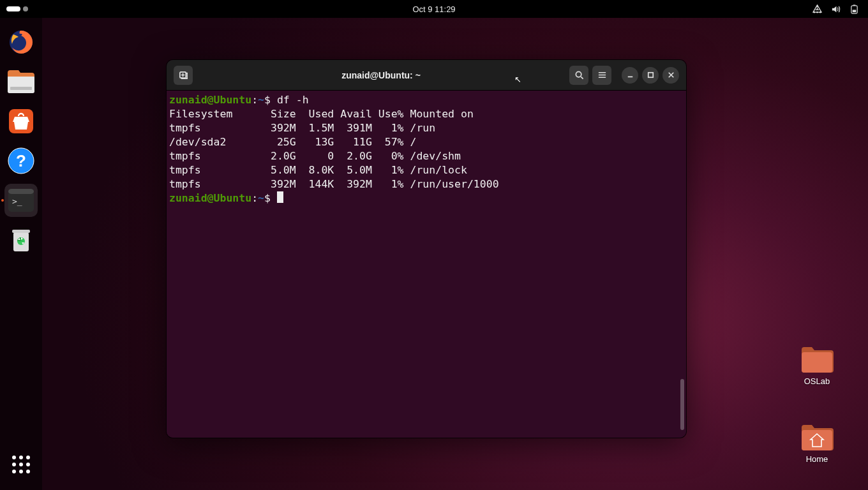 The image size is (868, 490). Describe the element at coordinates (292, 142) in the screenshot. I see `output-row: /dev/sda2 25G 13G 11G 57% /` at that location.